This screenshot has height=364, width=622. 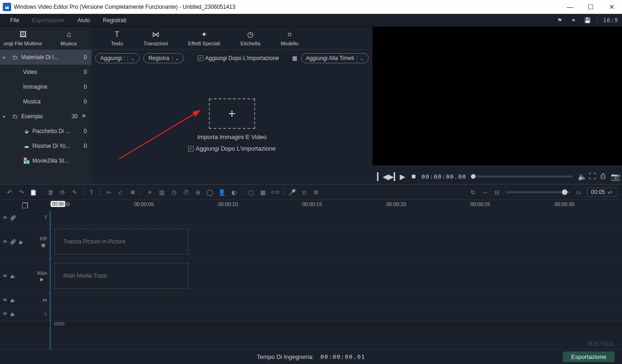 What do you see at coordinates (210, 192) in the screenshot?
I see `key-icon: ◯` at bounding box center [210, 192].